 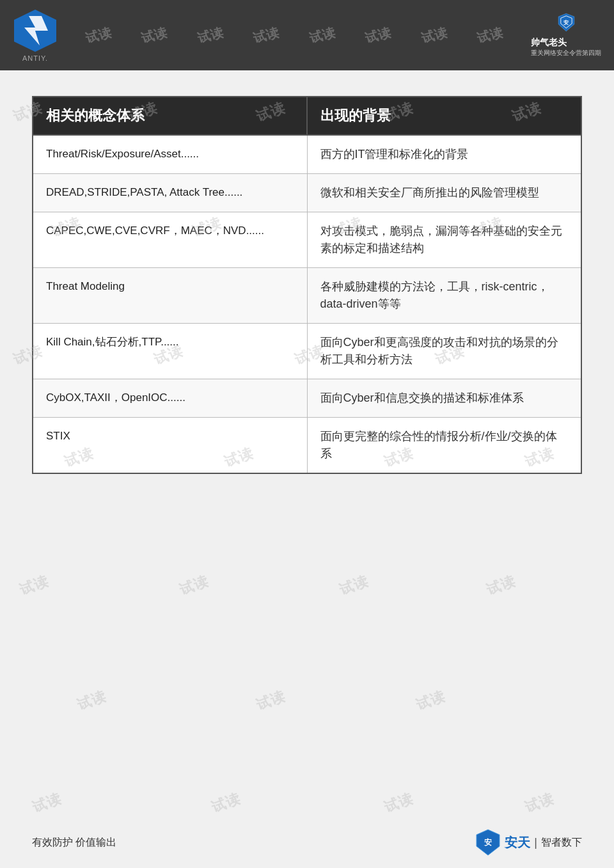 I want to click on col1-header: 相关的概念体系, so click(x=170, y=116).